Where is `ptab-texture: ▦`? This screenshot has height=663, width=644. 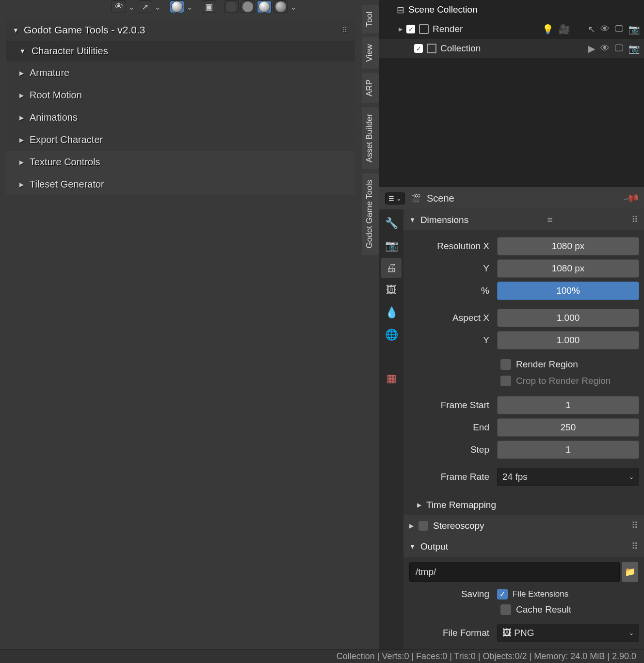 ptab-texture: ▦ is located at coordinates (391, 379).